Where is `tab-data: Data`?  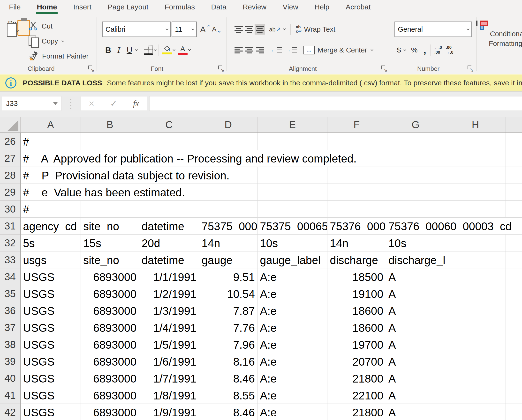
tab-data: Data is located at coordinates (219, 7).